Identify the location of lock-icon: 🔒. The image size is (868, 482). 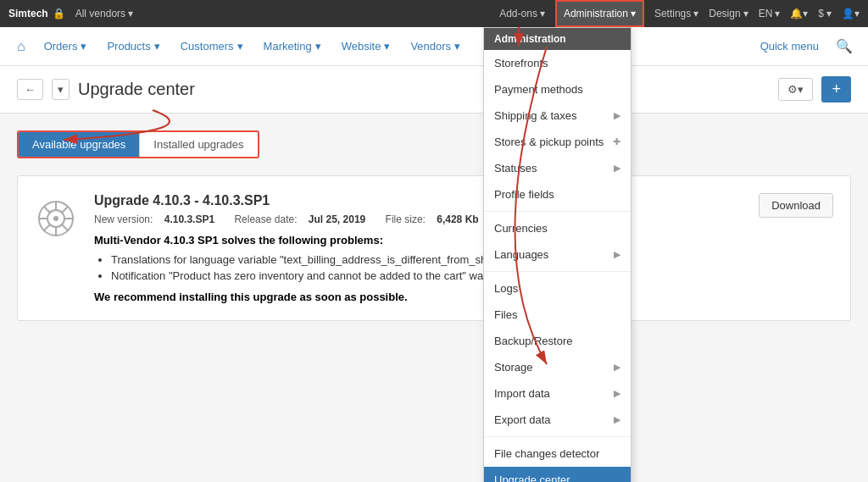
(59, 14).